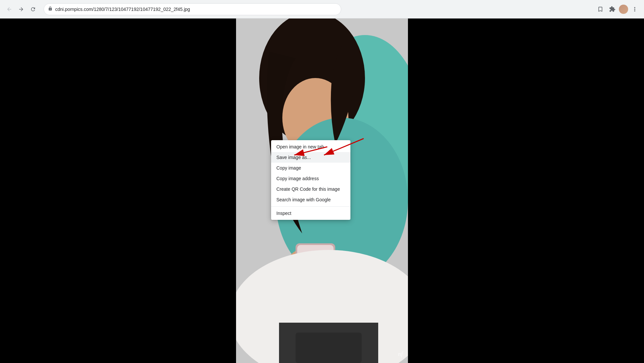  What do you see at coordinates (9, 9) in the screenshot?
I see `back-button` at bounding box center [9, 9].